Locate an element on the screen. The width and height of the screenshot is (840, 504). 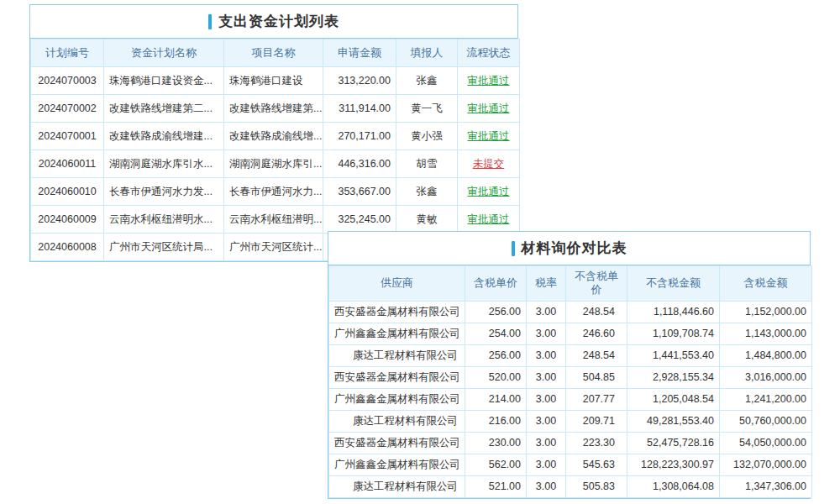
table-row: 广州鑫鑫金属材料有限公司254.003.00246.601,109,708.74… is located at coordinates (571, 333).